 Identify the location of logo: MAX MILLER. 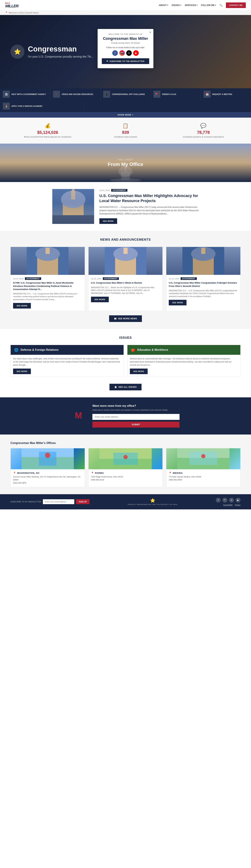
(12, 5).